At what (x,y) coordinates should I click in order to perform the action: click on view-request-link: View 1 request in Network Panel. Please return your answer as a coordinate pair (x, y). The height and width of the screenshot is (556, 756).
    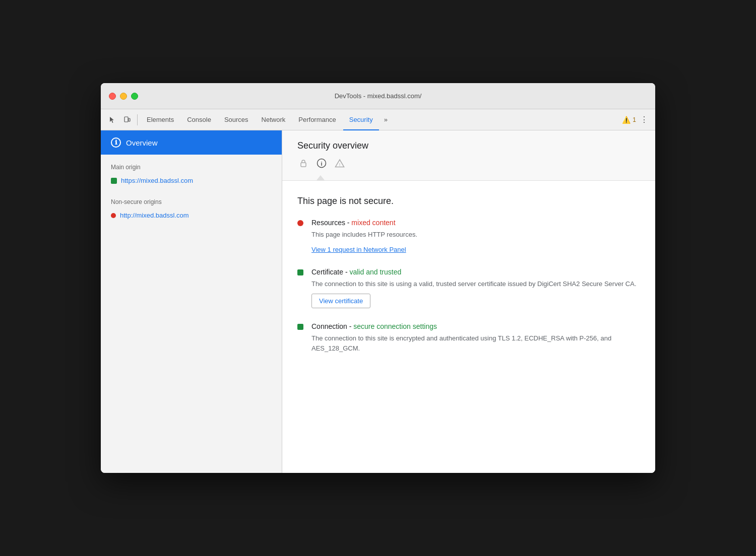
    Looking at the image, I should click on (359, 250).